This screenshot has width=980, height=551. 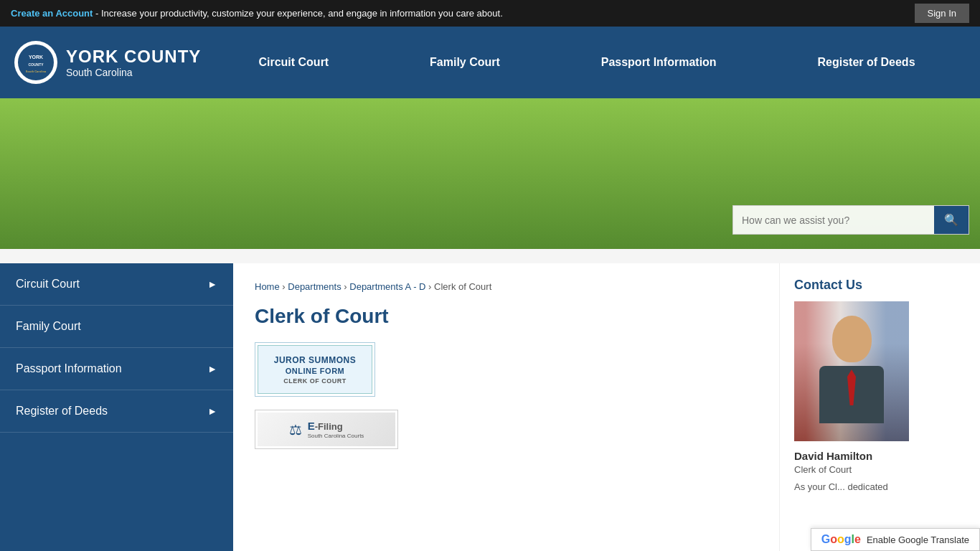 What do you see at coordinates (49, 326) in the screenshot?
I see `sidebar-label: Family Court` at bounding box center [49, 326].